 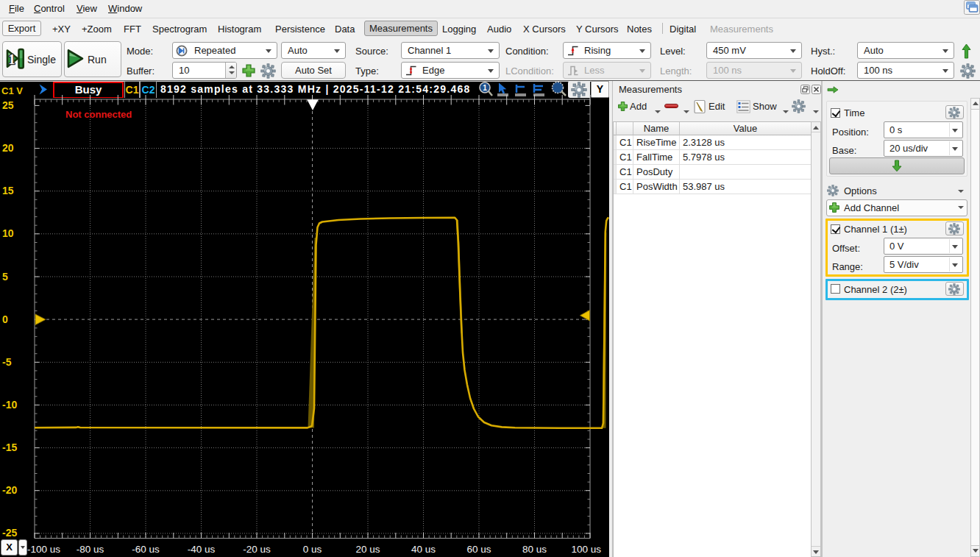 I want to click on svg-text: 60 us, so click(x=478, y=549).